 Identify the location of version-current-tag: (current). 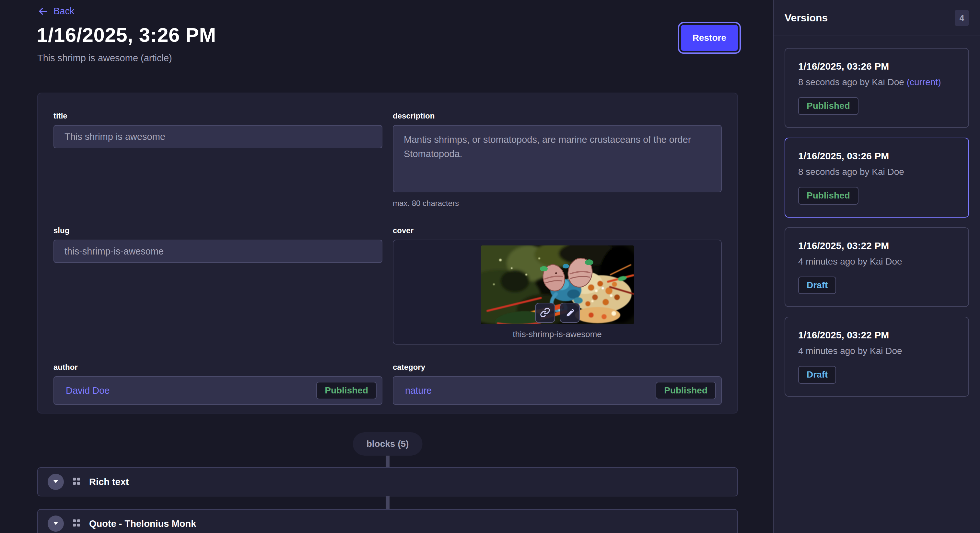
(924, 82).